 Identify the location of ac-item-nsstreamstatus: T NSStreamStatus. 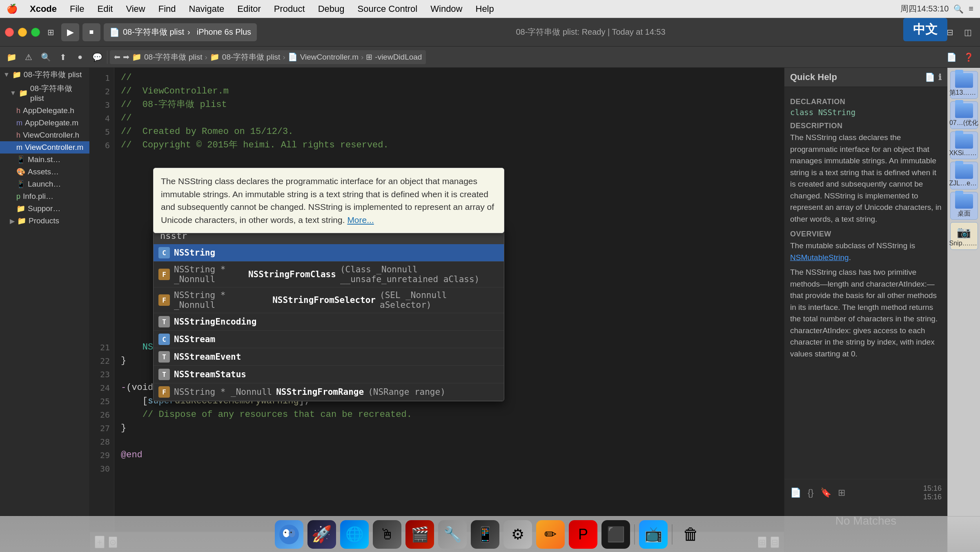
(329, 375).